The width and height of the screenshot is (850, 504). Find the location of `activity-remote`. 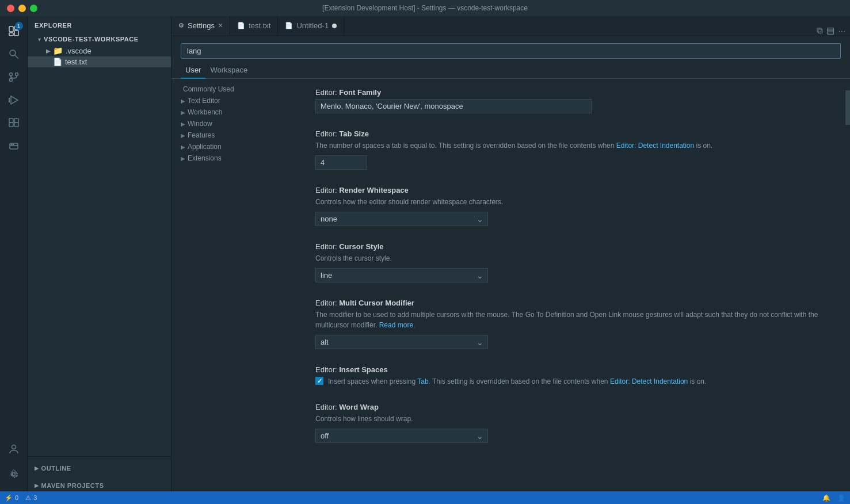

activity-remote is located at coordinates (14, 146).